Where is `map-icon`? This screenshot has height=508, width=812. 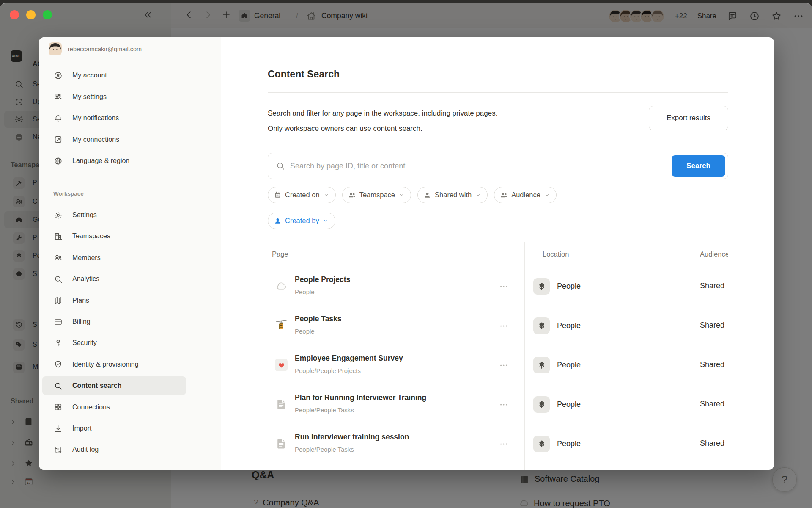
map-icon is located at coordinates (58, 301).